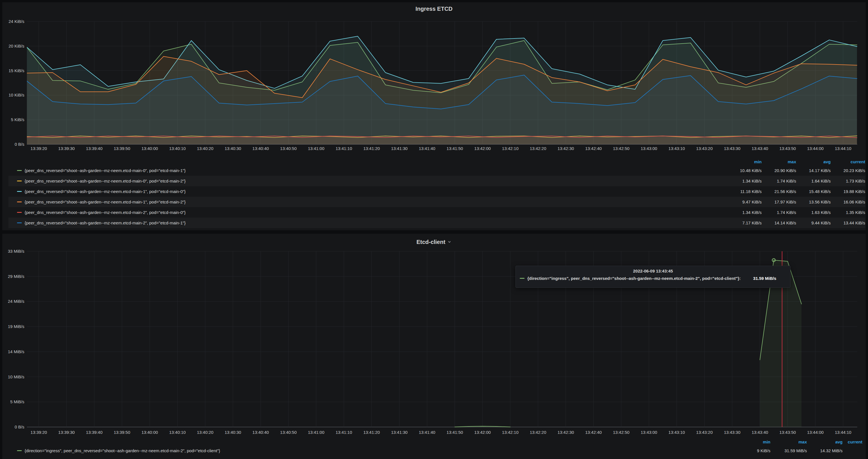  What do you see at coordinates (815, 433) in the screenshot?
I see `x-axis-tick-label: 13:44:00` at bounding box center [815, 433].